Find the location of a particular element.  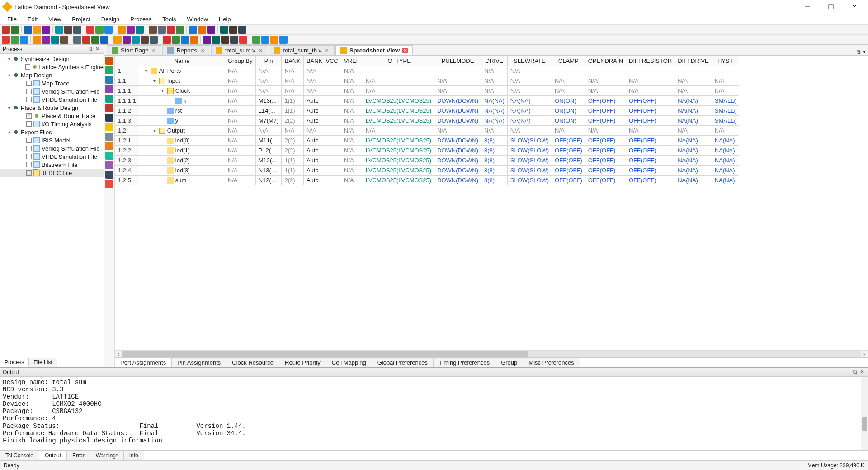

name-cell: k is located at coordinates (182, 101).